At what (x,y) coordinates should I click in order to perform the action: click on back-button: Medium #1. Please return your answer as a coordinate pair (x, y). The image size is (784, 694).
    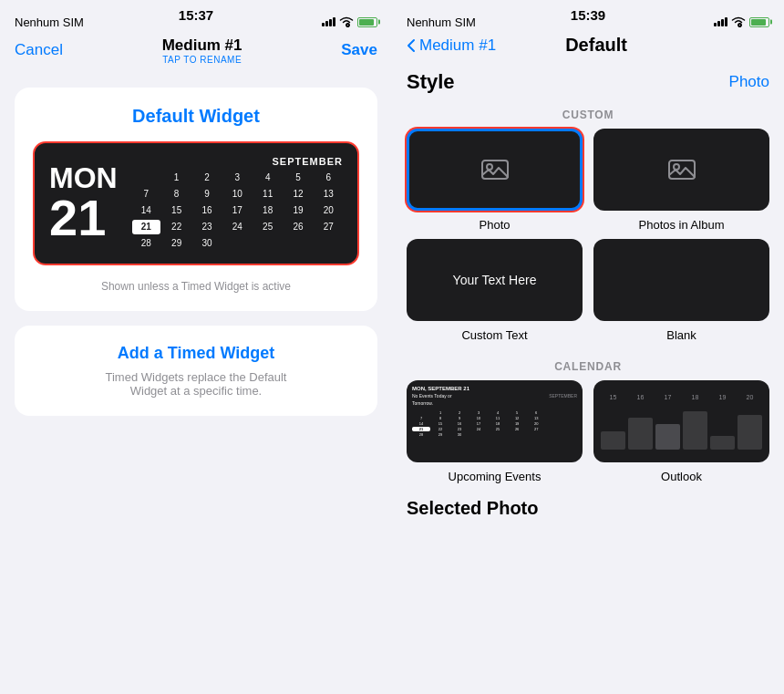
    Looking at the image, I should click on (451, 46).